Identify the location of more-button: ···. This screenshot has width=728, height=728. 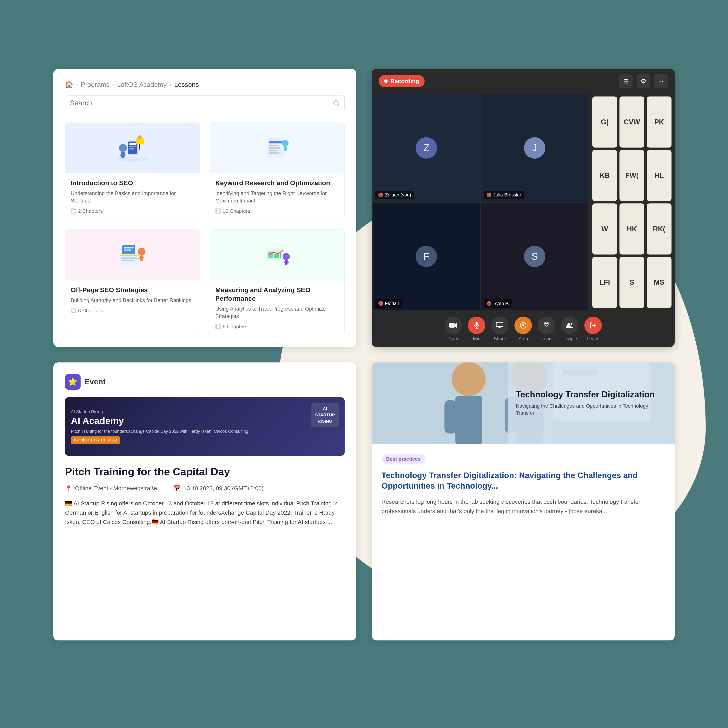
(661, 81).